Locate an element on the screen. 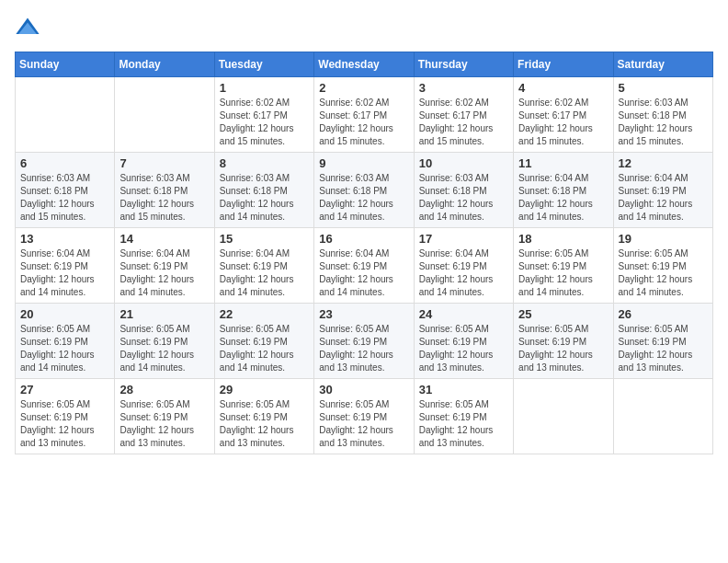  day-number: 3 is located at coordinates (463, 88).